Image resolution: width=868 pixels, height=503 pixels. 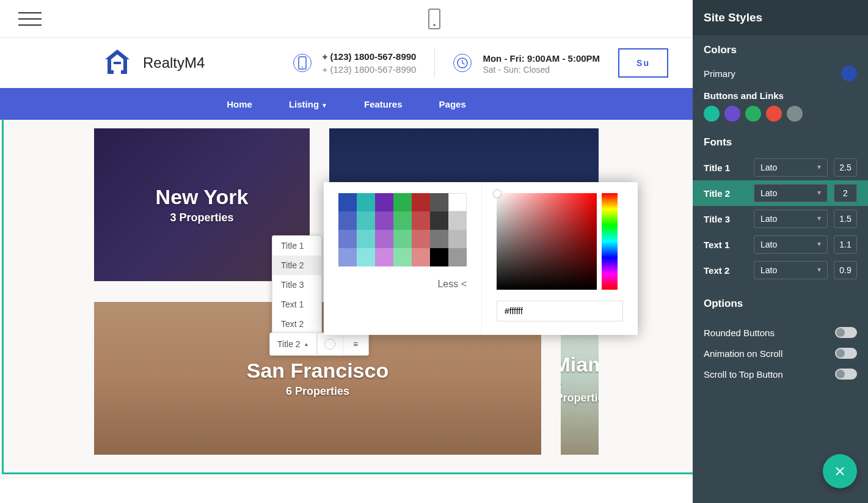 What do you see at coordinates (781, 73) in the screenshot?
I see `primary-color-row: Primary` at bounding box center [781, 73].